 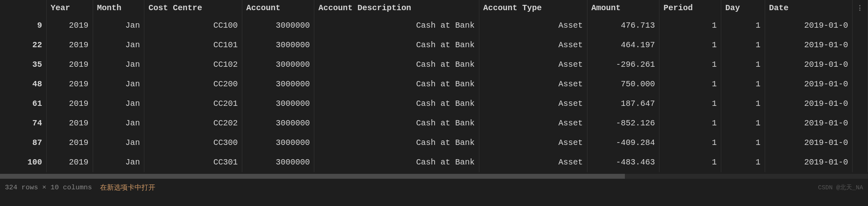 I want to click on cell-cost-centre: CC102, so click(x=194, y=65).